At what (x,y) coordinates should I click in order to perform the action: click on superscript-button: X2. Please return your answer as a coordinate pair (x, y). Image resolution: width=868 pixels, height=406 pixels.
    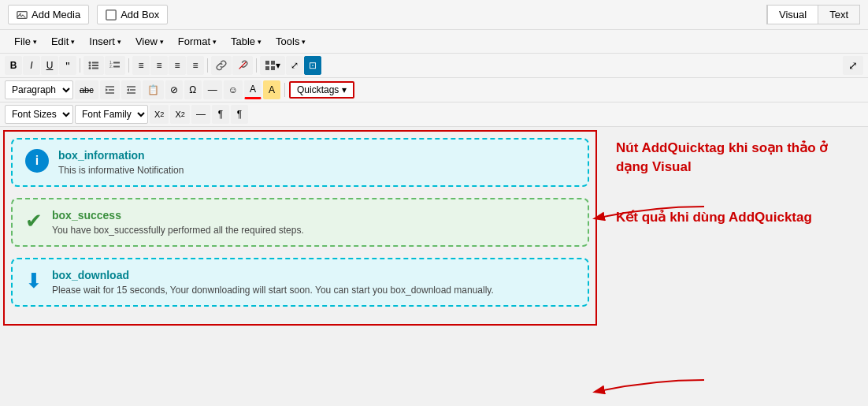
    Looking at the image, I should click on (180, 114).